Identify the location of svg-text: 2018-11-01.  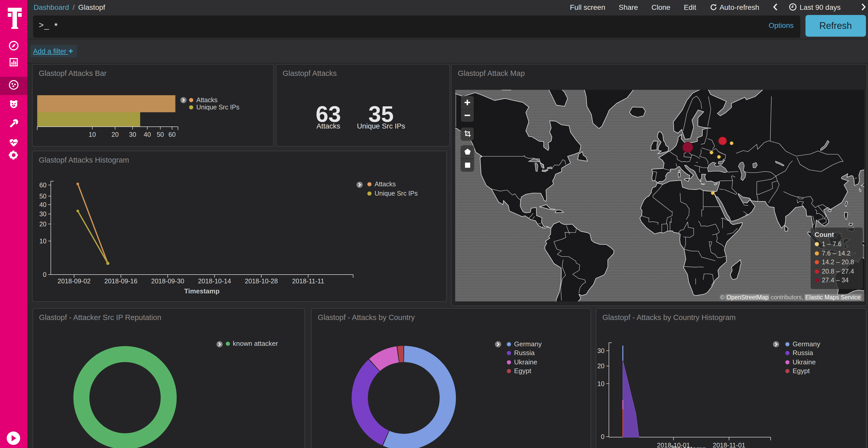
(729, 445).